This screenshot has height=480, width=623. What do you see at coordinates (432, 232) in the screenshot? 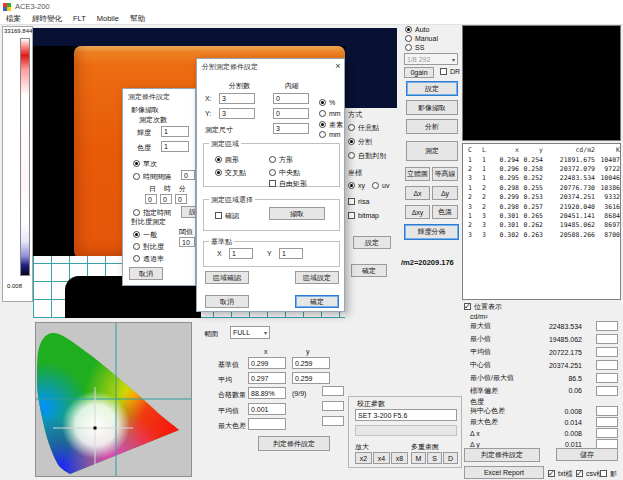
I see `luminance-dist-button: 輝度分佈` at bounding box center [432, 232].